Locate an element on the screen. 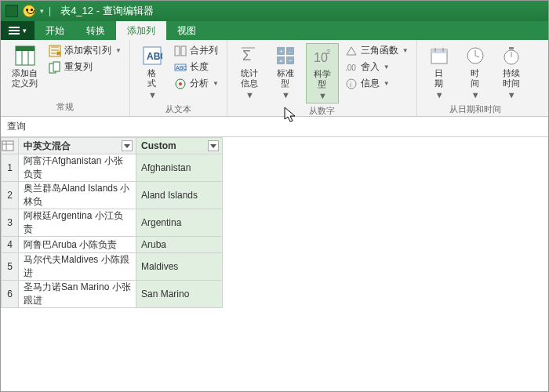 The width and height of the screenshot is (549, 392). operators-icon: +-×÷ is located at coordinates (285, 56).